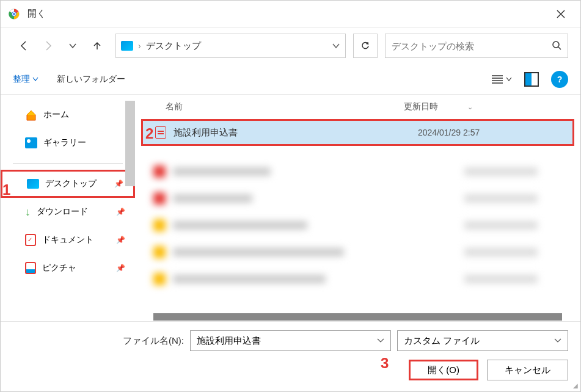  I want to click on column-name: 名前, so click(276, 107).